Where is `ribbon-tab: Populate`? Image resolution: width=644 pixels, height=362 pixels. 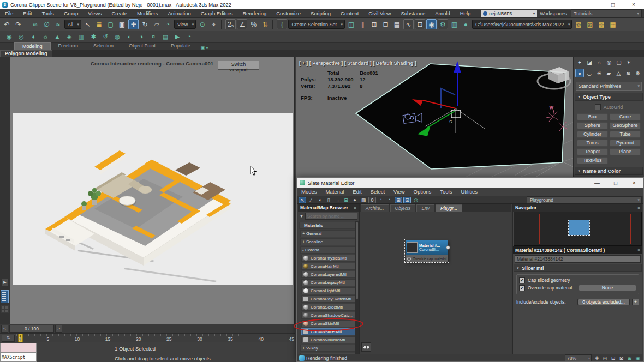 ribbon-tab: Populate is located at coordinates (181, 46).